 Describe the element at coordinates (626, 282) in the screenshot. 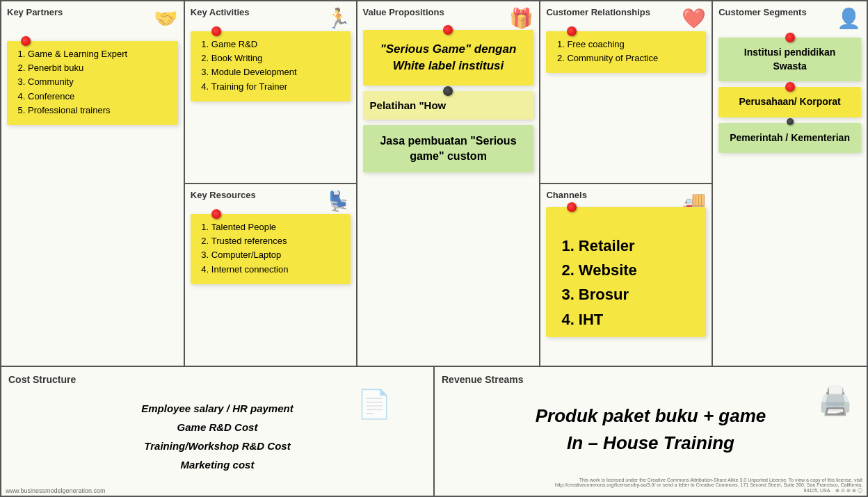

I see `channels-list: 1. Retailer 2. Website 3. Brosur 4. IHT` at that location.